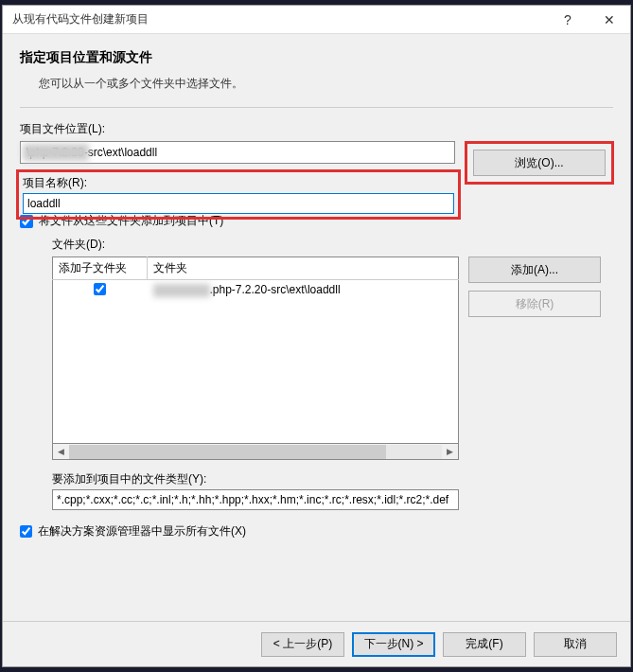 This screenshot has width=633, height=672. What do you see at coordinates (275, 290) in the screenshot?
I see `row-path: .php-7.2.20-src\ext\loaddll` at bounding box center [275, 290].